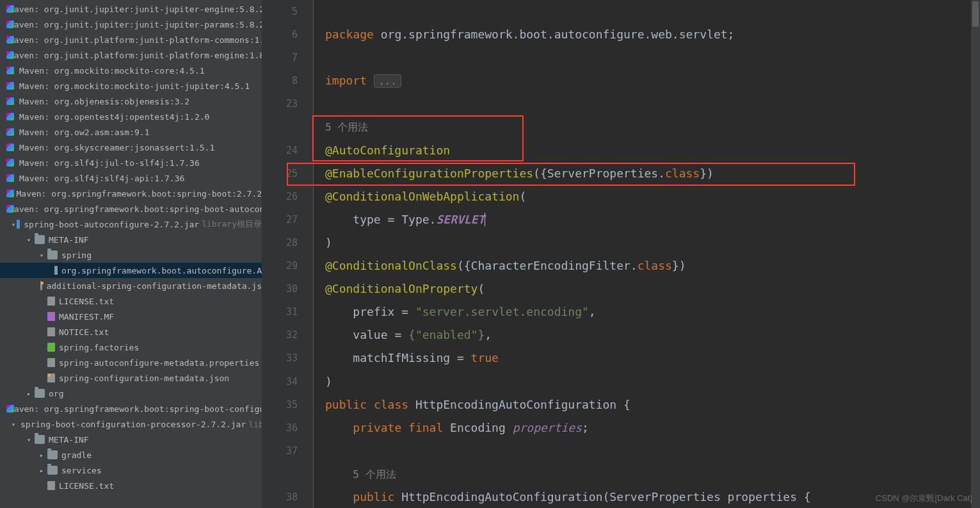  I want to click on line-number: 31, so click(280, 312).